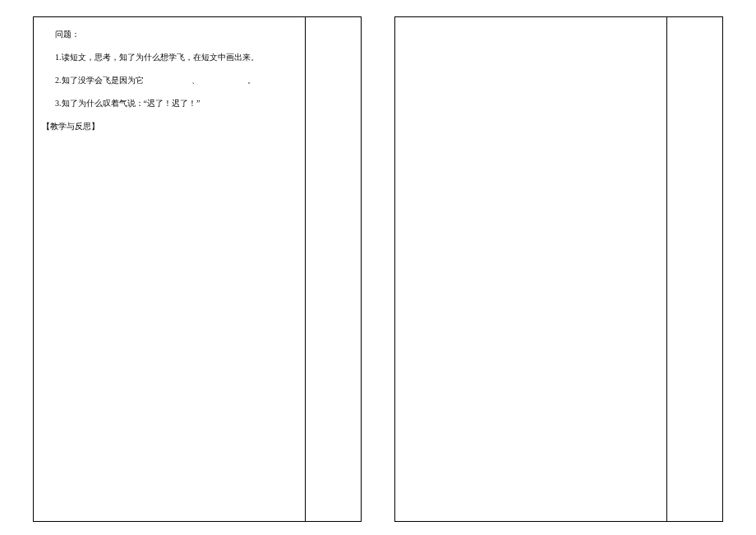 The height and width of the screenshot is (535, 756). What do you see at coordinates (173, 81) in the screenshot?
I see `question-2: 2.知了没学会飞是因为它、。` at bounding box center [173, 81].